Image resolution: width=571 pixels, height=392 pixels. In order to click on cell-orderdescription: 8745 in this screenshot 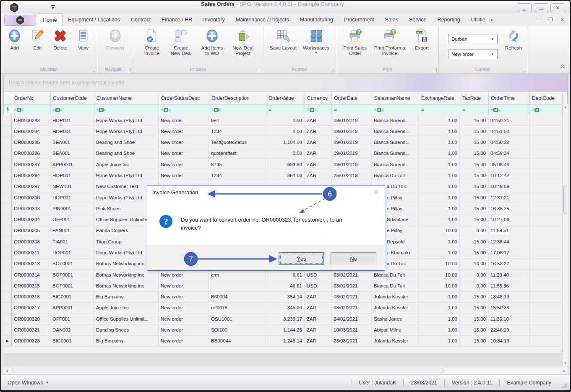, I will do `click(237, 165)`.